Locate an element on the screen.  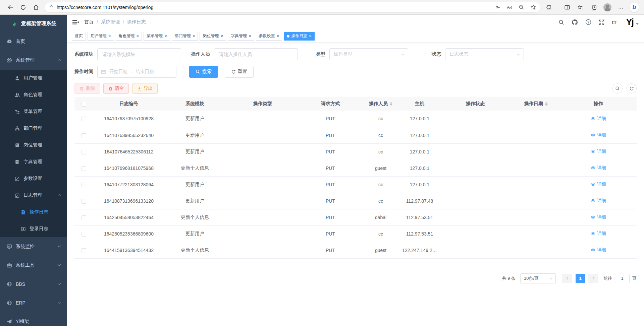
copilot-button: b is located at coordinates (634, 7).